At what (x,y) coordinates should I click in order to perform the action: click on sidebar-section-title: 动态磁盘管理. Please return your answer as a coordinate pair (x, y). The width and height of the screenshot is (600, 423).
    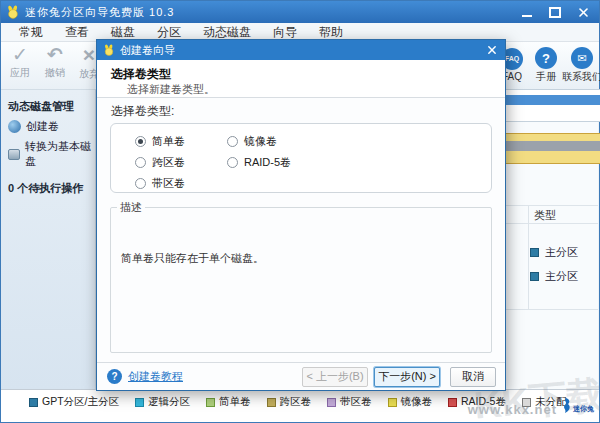
    Looking at the image, I should click on (48, 102).